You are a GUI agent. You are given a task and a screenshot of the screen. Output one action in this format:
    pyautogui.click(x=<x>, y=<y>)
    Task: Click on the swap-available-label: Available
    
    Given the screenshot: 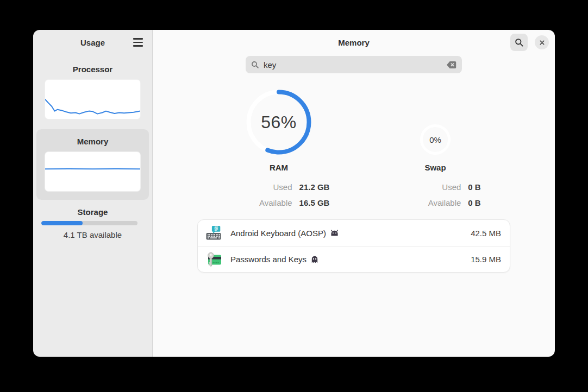 What is the action you would take?
    pyautogui.click(x=425, y=203)
    